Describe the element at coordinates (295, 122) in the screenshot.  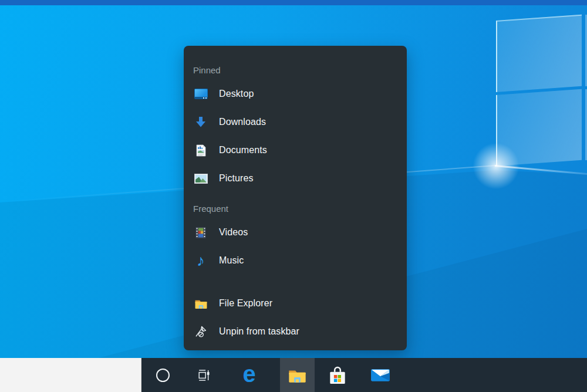
I see `jumplist-item-downloads: Downloads` at that location.